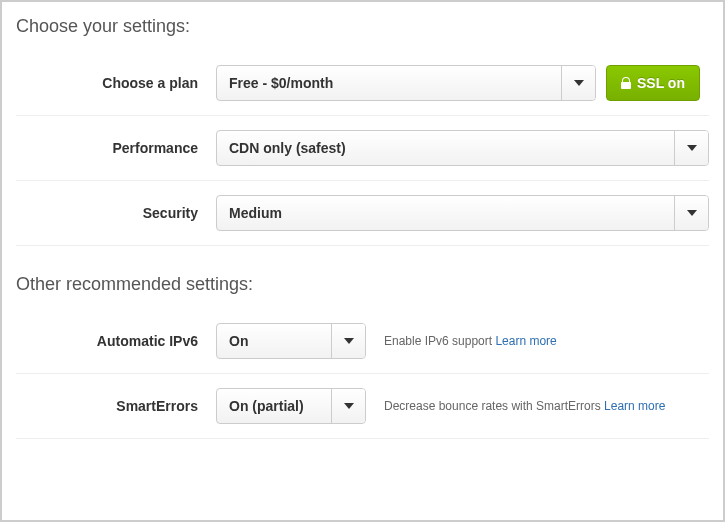 The image size is (725, 522). Describe the element at coordinates (389, 83) in the screenshot. I see `plan-select-value: Free - $0/month` at that location.